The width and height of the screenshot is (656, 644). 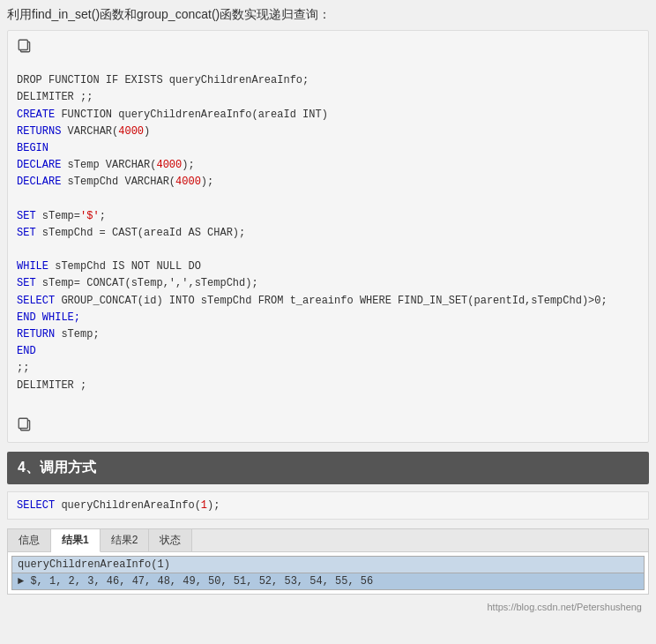 I want to click on tabs-container: 信息 结果1 结果2 状态 queryChildrenAreaInfo(1) ►…, so click(x=328, y=561).